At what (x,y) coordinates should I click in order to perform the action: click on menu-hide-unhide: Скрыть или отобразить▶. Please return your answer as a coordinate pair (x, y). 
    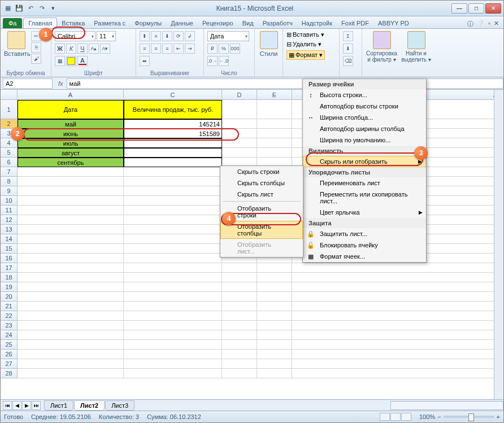
    Looking at the image, I should click on (364, 162).